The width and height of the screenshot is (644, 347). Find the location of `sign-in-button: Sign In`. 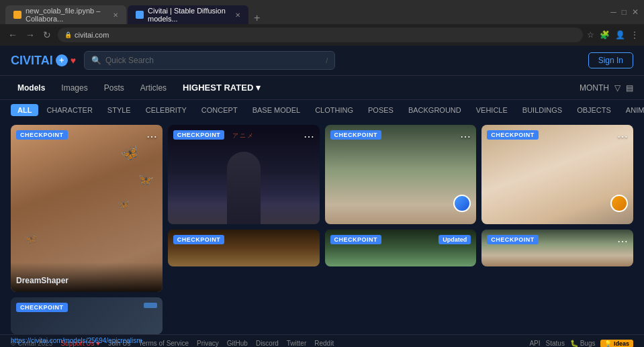

sign-in-button: Sign In is located at coordinates (611, 60).